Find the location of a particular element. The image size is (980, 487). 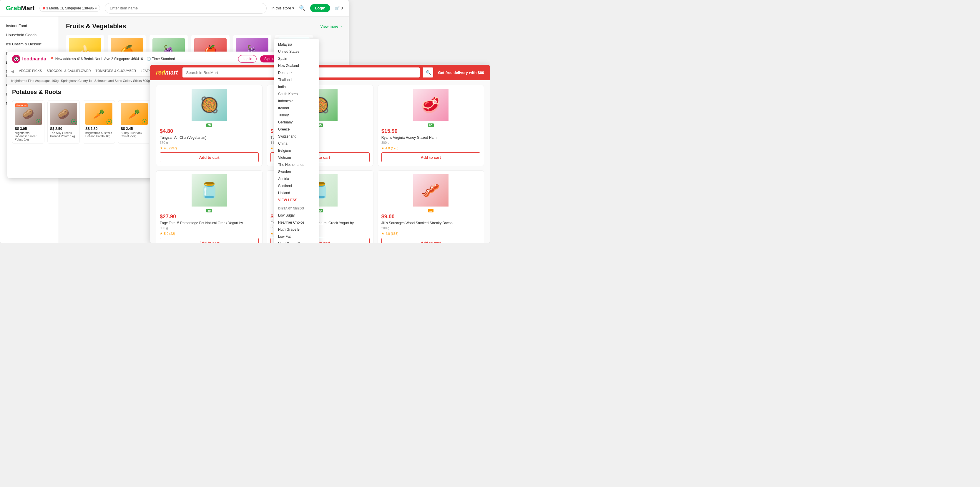

location-dot-icon is located at coordinates (44, 8).